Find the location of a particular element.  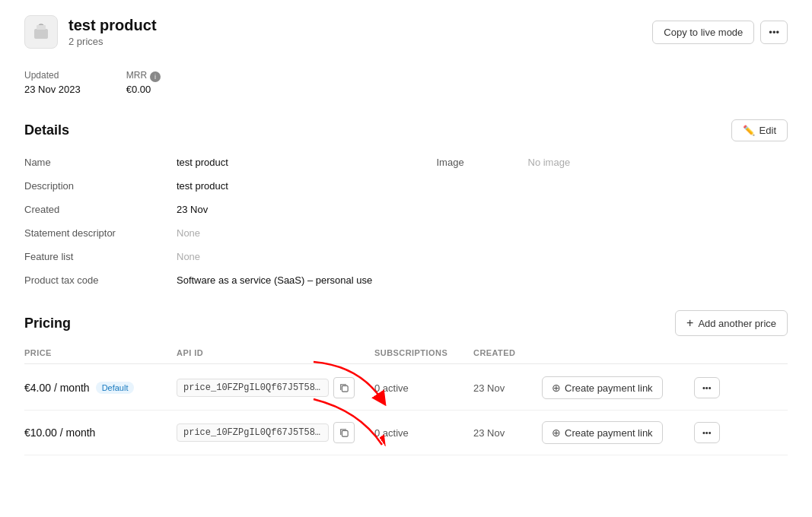

created-cell-1: 23 Nov is located at coordinates (508, 388).